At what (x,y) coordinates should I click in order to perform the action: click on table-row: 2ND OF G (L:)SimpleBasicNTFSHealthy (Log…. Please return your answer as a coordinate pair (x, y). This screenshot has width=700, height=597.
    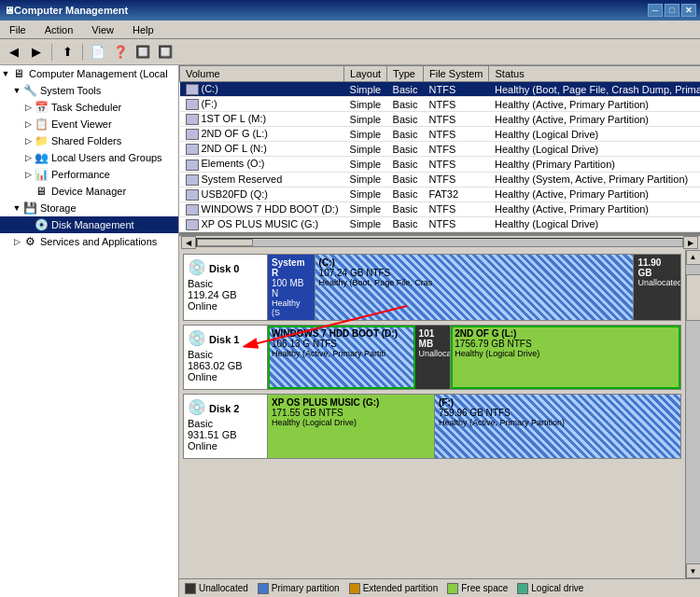
    Looking at the image, I should click on (441, 134).